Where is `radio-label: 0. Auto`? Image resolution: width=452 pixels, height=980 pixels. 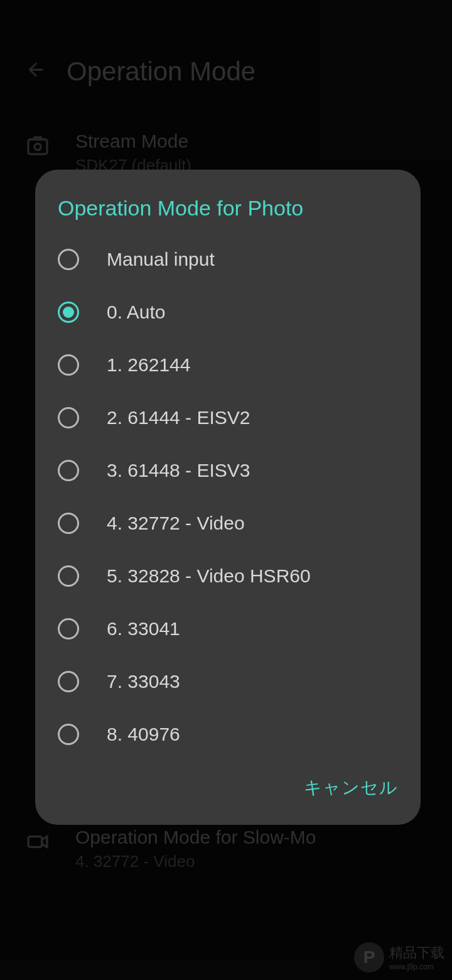
radio-label: 0. Auto is located at coordinates (136, 312).